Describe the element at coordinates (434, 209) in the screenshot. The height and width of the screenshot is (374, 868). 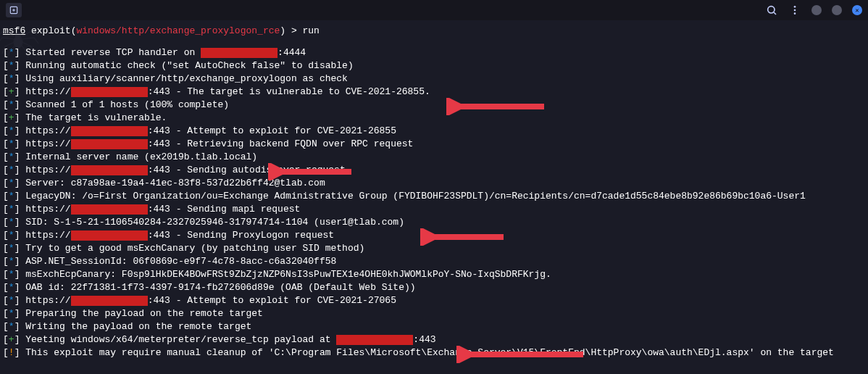
I see `output-line: [*] https:// :443 - Sending mapi request` at that location.